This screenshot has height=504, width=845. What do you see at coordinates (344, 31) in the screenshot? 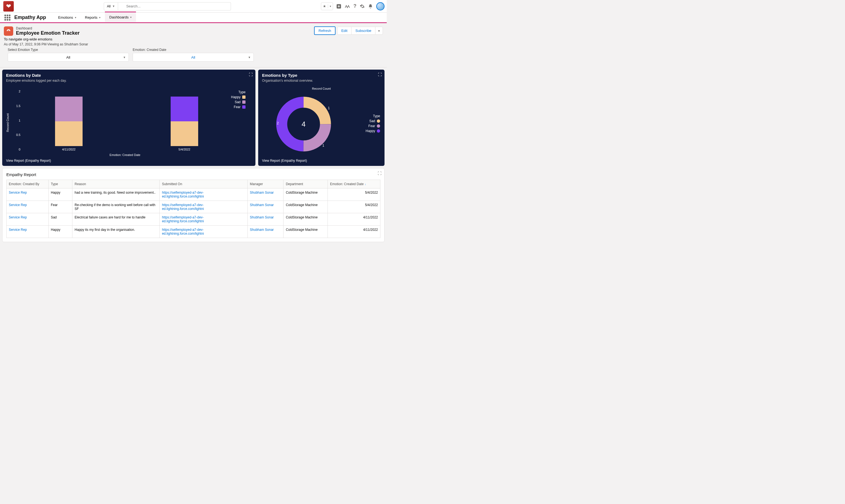
I see `edit-button: Edit` at bounding box center [344, 31].